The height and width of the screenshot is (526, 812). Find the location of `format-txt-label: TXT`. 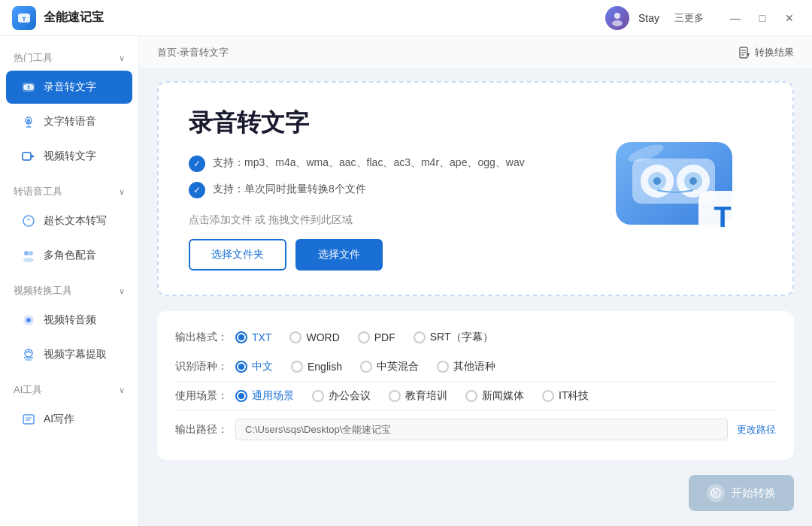

format-txt-label: TXT is located at coordinates (262, 337).